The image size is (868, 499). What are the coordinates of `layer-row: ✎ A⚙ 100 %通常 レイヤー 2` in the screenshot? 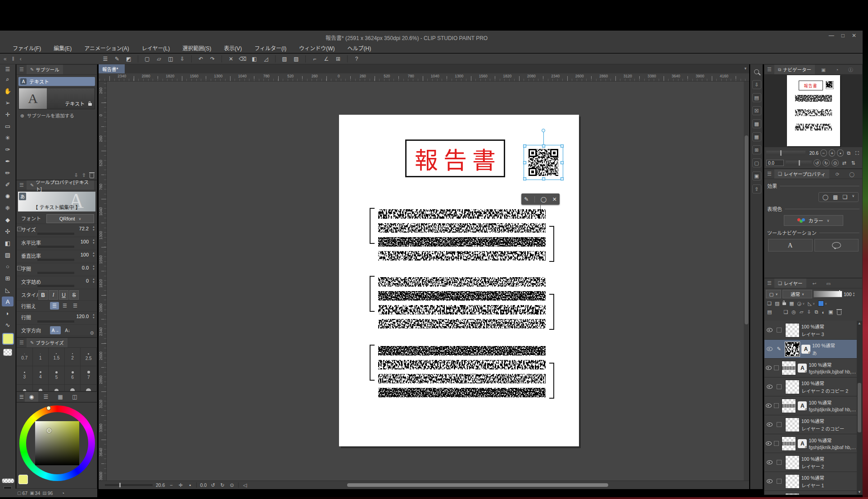 It's located at (810, 463).